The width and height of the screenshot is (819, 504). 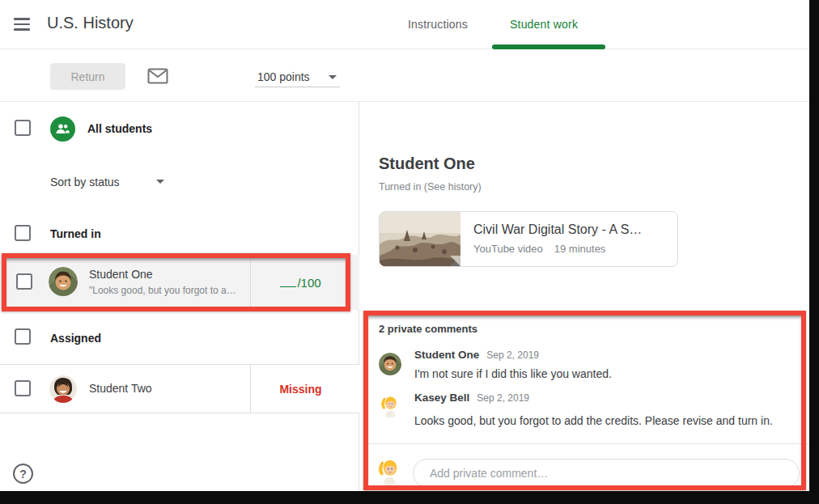 I want to click on comment-text: Looks good, but you forgot to add the cr…, so click(x=594, y=421).